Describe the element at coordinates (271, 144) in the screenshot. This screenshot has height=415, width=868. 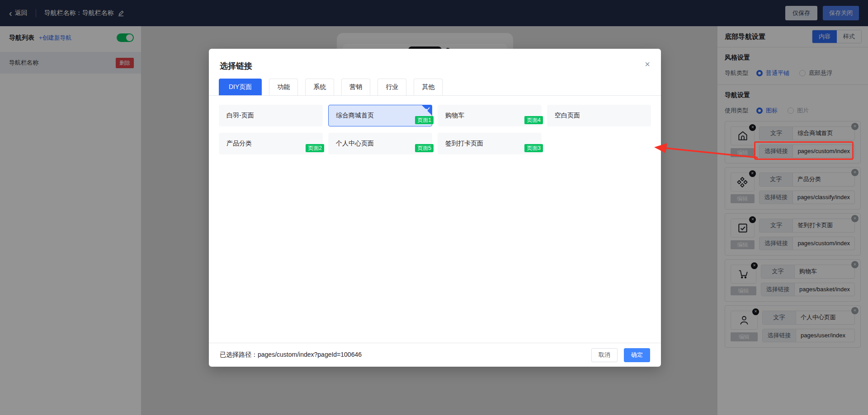
I see `page-card: 产品分类 页面2` at that location.